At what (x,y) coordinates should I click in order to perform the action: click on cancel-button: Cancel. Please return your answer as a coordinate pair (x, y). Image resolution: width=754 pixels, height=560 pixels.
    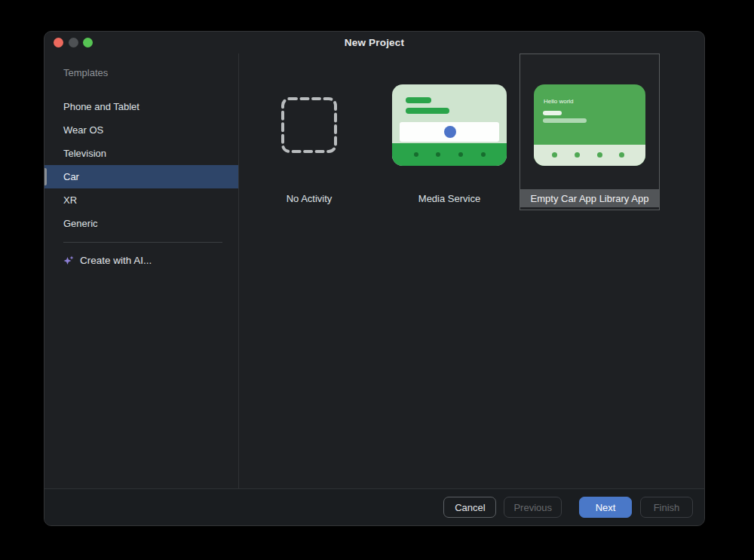
    Looking at the image, I should click on (470, 507).